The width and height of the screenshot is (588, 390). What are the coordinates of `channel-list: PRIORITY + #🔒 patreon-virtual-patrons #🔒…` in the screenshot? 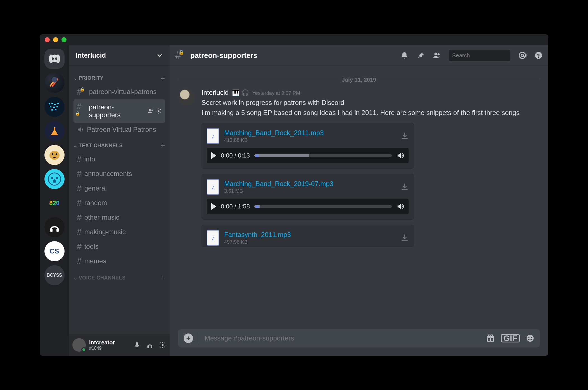 It's located at (119, 200).